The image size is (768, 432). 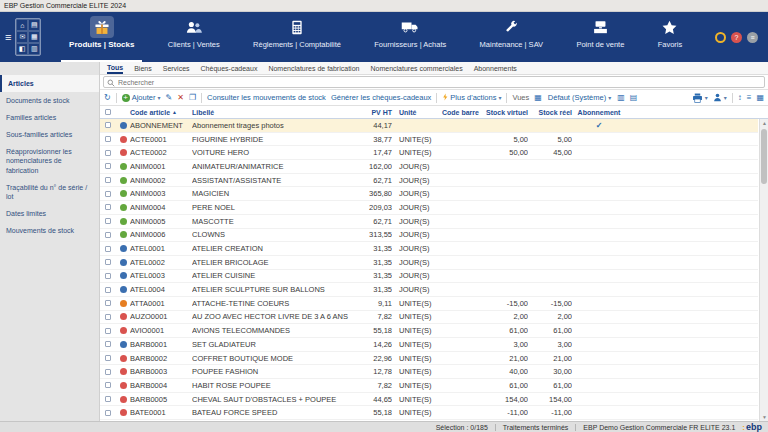 What do you see at coordinates (34, 49) in the screenshot?
I see `calendar-icon: ▥` at bounding box center [34, 49].